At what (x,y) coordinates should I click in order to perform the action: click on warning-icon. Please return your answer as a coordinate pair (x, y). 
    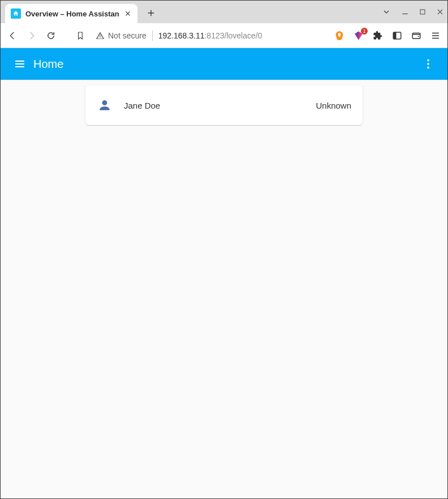
    Looking at the image, I should click on (100, 36).